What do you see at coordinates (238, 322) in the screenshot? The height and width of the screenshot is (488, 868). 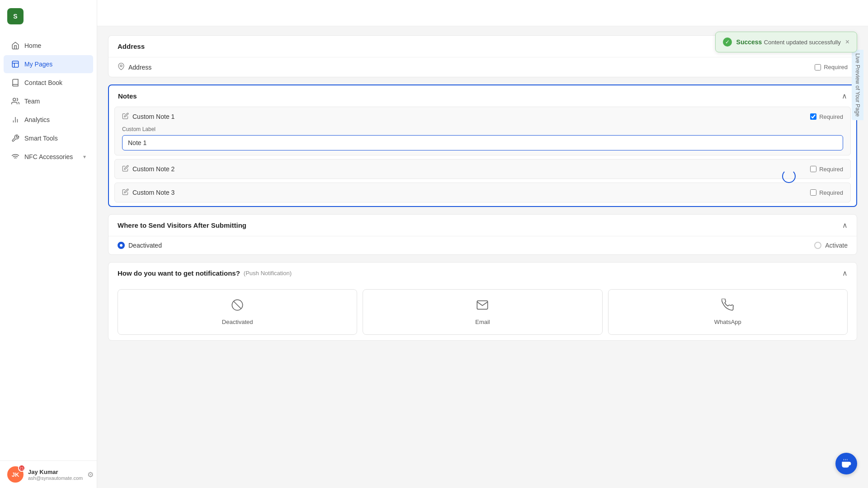 I see `notif-deactivated-label: Deactivated` at bounding box center [238, 322].